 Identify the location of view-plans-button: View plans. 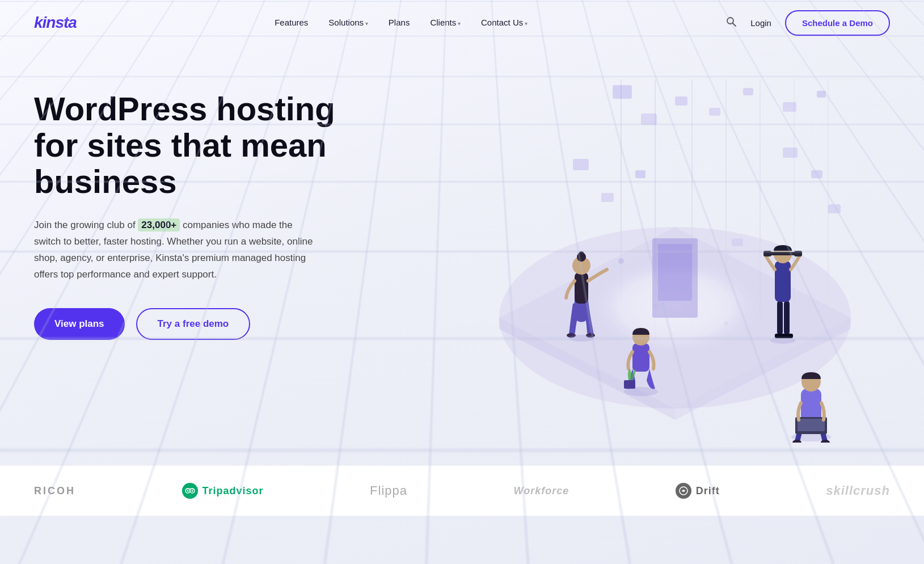
(79, 324).